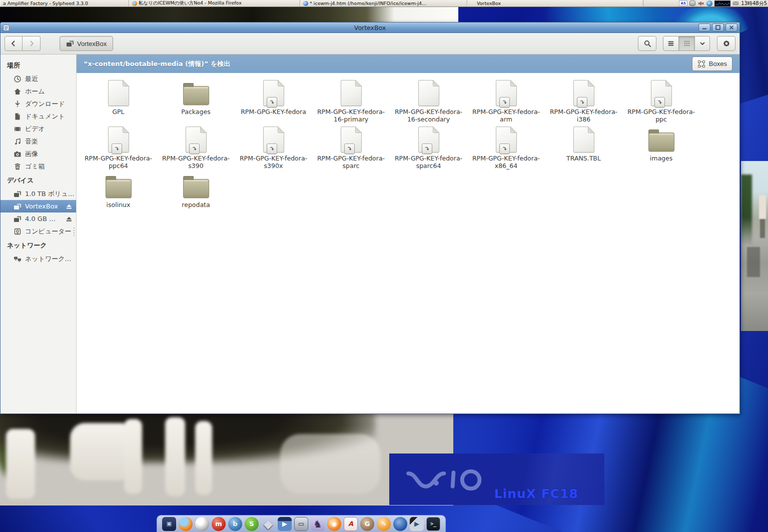 This screenshot has height=532, width=768. Describe the element at coordinates (196, 148) in the screenshot. I see `file-item: RPM-GPG-KEY-fedora-s390` at that location.